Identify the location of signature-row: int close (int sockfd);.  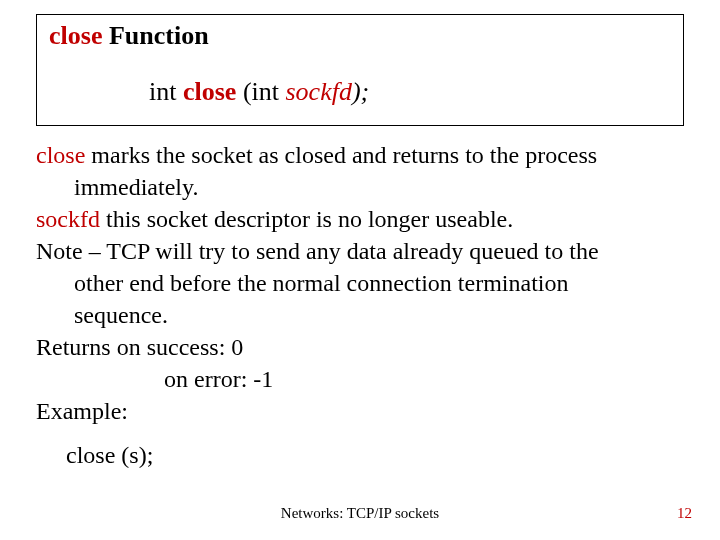
(360, 92).